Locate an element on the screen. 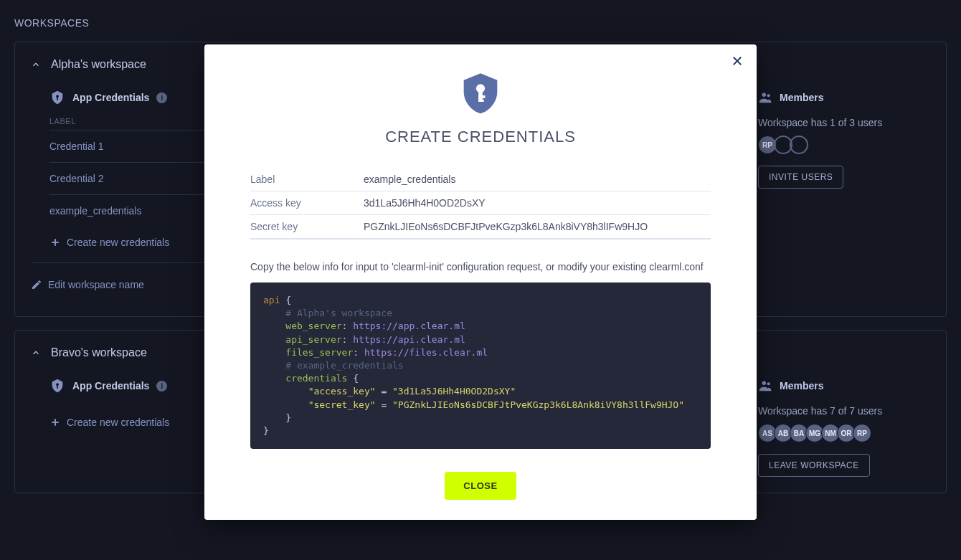 The width and height of the screenshot is (961, 560). detail-value: 3d1La5J6Hh4H0OD2DsXY is located at coordinates (425, 203).